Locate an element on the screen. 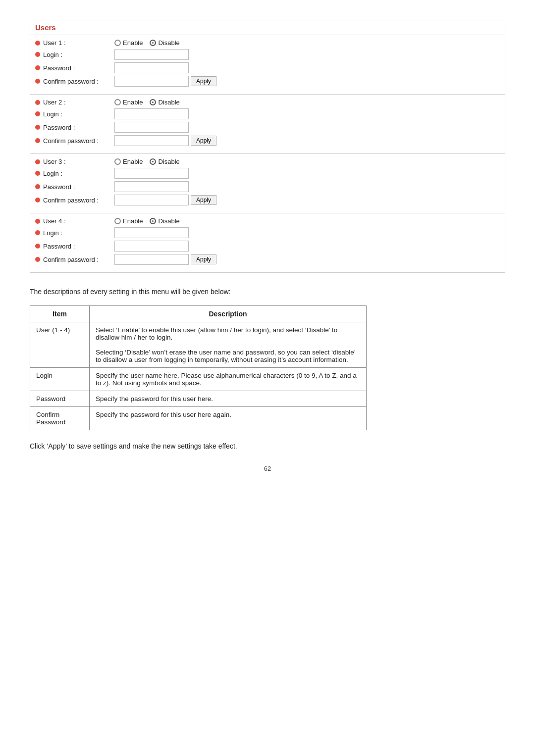 Image resolution: width=535 pixels, height=756 pixels. user-row-4: User 4 : Enable Disable is located at coordinates (268, 221).